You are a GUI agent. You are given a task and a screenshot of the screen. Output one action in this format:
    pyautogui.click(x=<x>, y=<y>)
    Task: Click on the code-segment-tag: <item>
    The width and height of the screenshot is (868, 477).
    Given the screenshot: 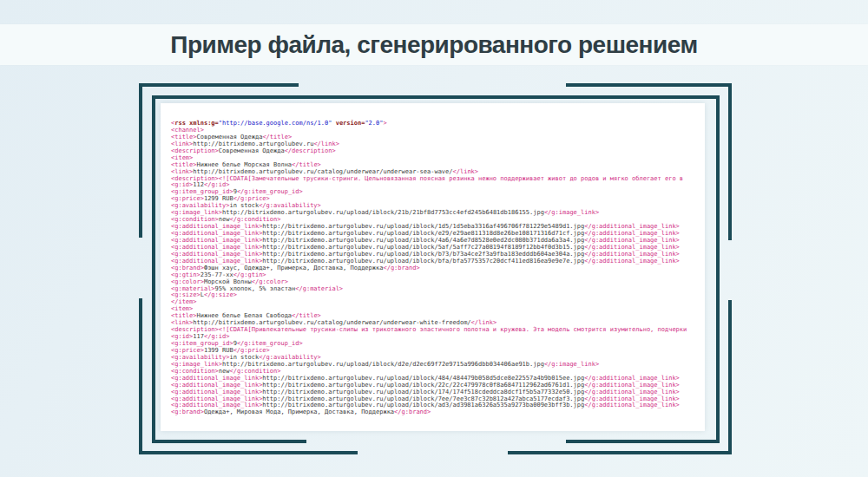 What is the action you would take?
    pyautogui.click(x=182, y=309)
    